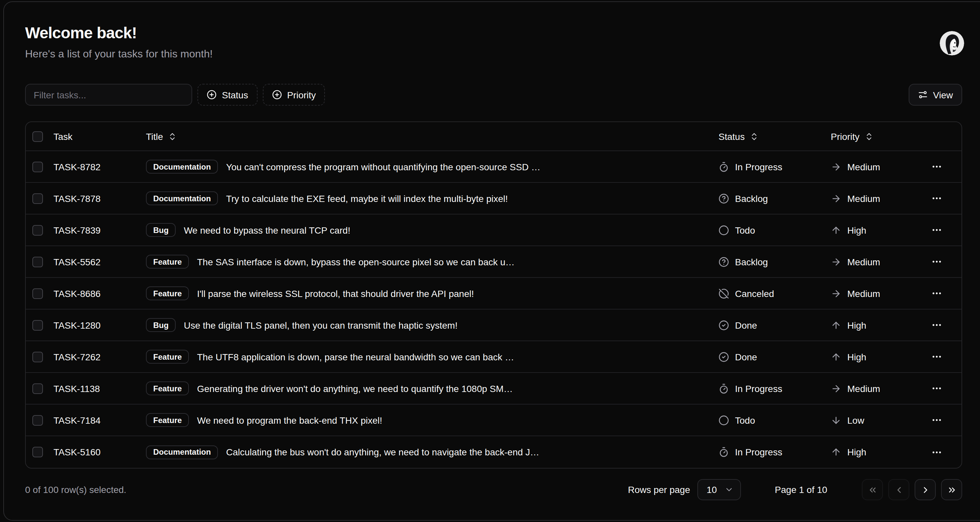  I want to click on table-row: TASK-8686 Feature I'll parse the wireles…, so click(494, 294).